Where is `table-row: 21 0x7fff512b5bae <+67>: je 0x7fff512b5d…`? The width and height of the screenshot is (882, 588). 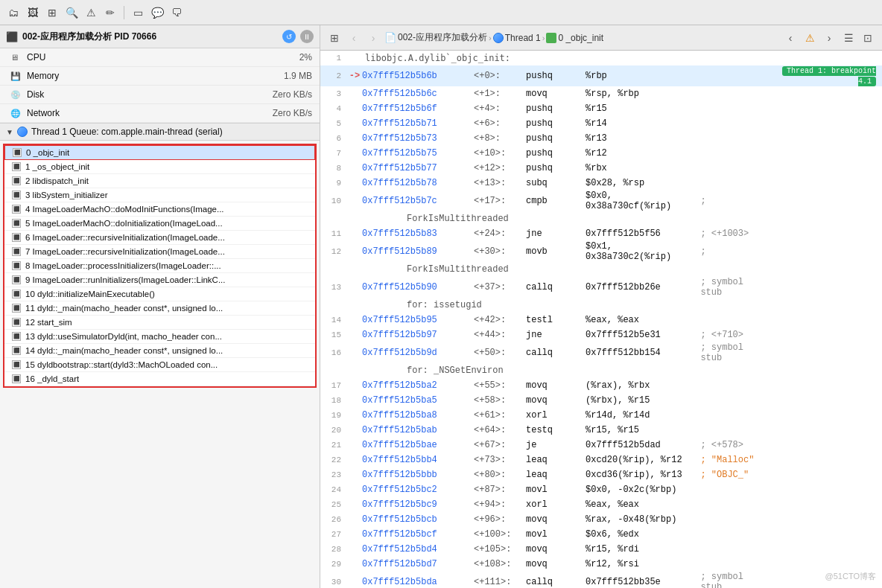
table-row: 21 0x7fff512b5bae <+67>: je 0x7fff512b5d… is located at coordinates (601, 445).